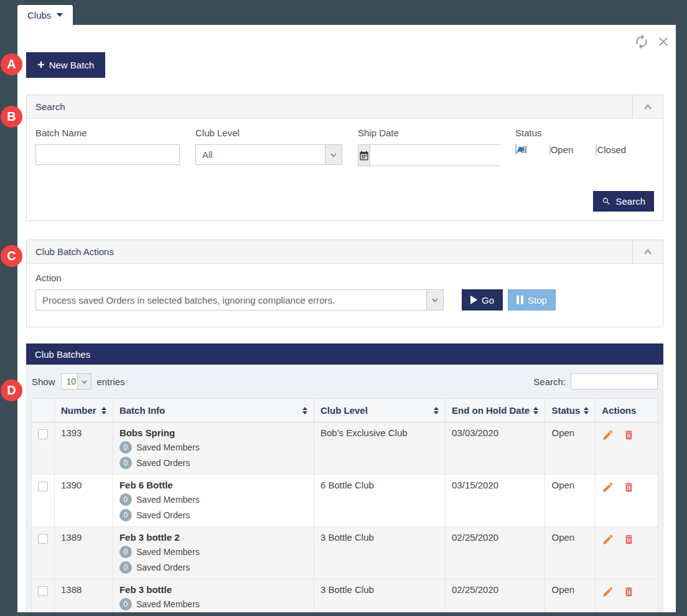 This screenshot has height=616, width=687. I want to click on go-button: Go, so click(482, 300).